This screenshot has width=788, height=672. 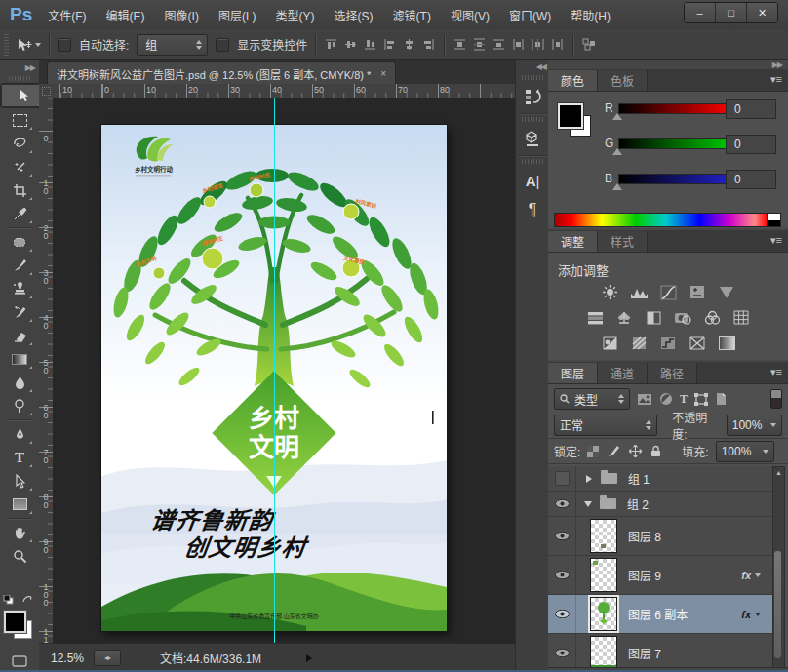 What do you see at coordinates (666, 399) in the screenshot?
I see `filter-adjustment-layers-icon` at bounding box center [666, 399].